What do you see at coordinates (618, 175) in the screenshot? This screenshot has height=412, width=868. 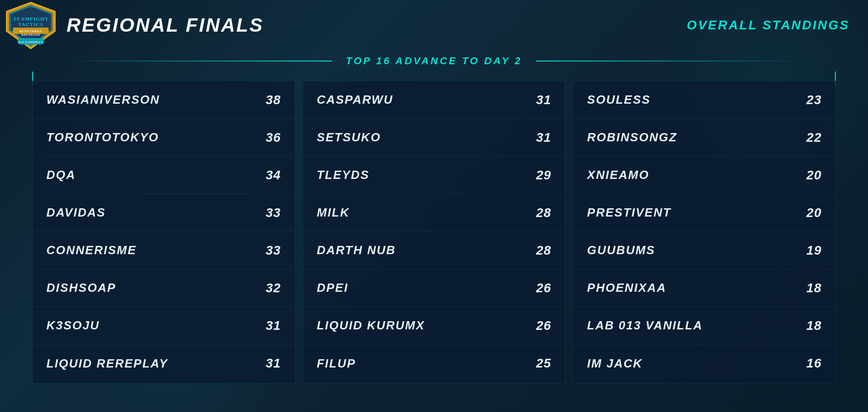 I see `player-name: XNIEAMO` at bounding box center [618, 175].